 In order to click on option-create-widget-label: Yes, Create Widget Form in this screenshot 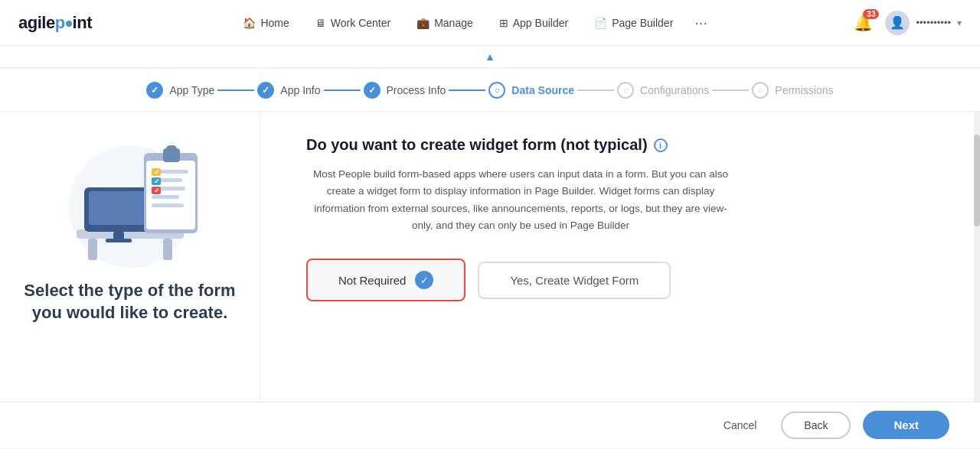, I will do `click(574, 280)`.